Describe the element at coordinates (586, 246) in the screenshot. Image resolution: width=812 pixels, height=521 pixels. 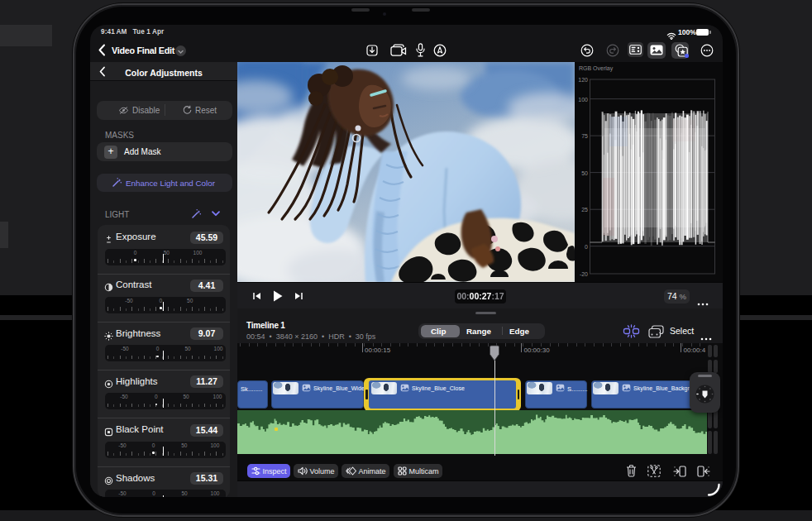
I see `svg-text: 0` at that location.